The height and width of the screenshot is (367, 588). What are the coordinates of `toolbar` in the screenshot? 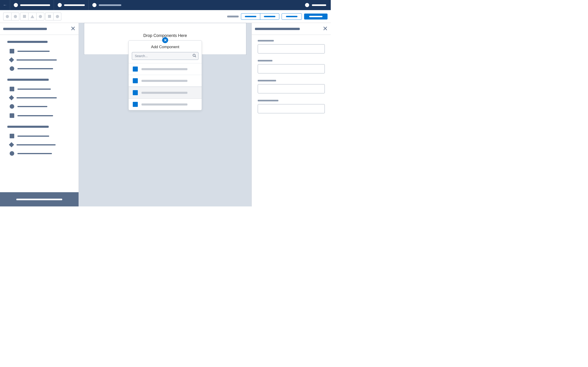 It's located at (165, 17).